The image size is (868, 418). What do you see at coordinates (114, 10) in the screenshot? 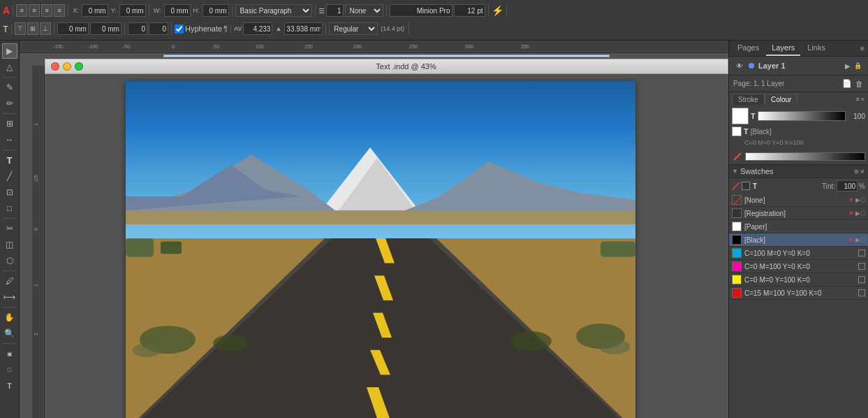
I see `y-label: Y:` at bounding box center [114, 10].